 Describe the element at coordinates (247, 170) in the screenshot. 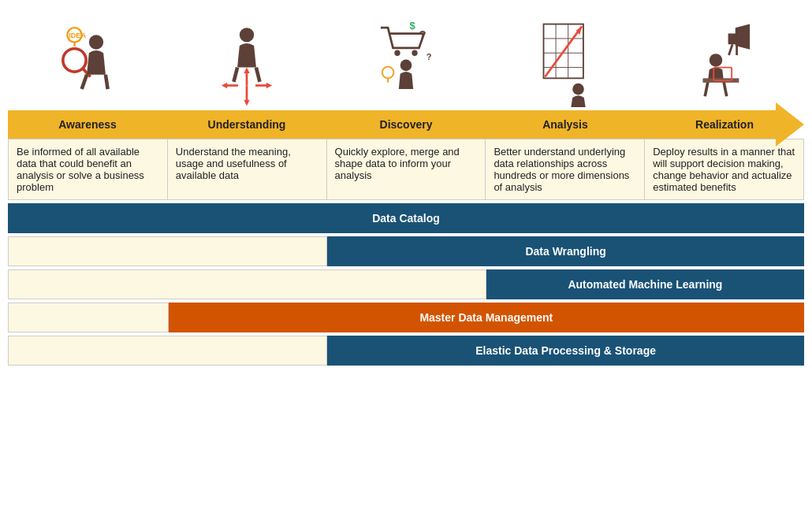

I see `desc-understanding: Understand the meaning, usage and useful…` at that location.